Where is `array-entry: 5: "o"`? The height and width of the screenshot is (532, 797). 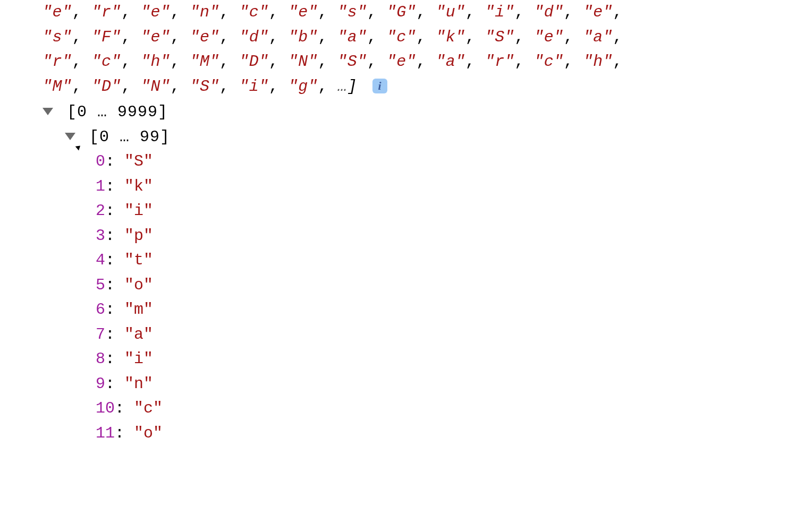 array-entry: 5: "o" is located at coordinates (446, 286).